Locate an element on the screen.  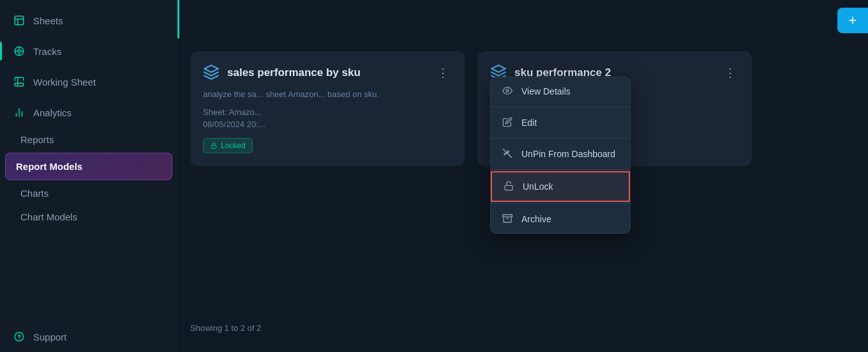
context-menu-unlock-label: UnLock is located at coordinates (537, 187).